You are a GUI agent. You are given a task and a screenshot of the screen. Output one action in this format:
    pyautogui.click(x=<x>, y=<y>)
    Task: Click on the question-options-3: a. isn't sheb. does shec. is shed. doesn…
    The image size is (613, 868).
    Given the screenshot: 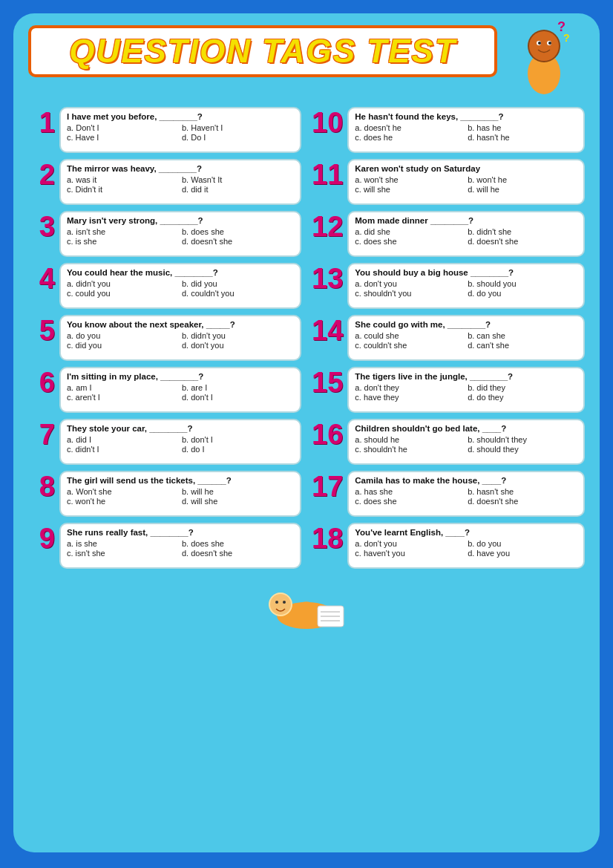 What is the action you would take?
    pyautogui.click(x=180, y=236)
    